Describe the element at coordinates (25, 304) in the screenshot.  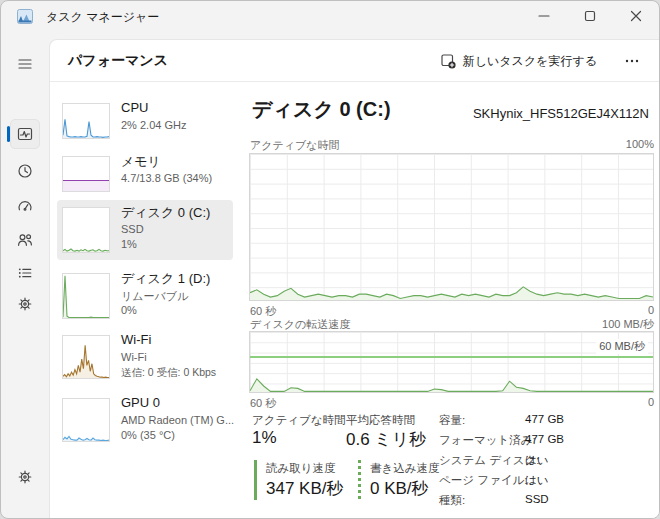
I see `sidebar-item-services` at that location.